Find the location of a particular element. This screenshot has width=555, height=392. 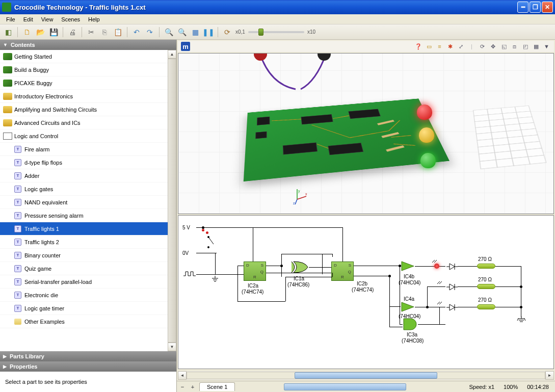

tool-grid-icon: ▦ is located at coordinates (536, 47).